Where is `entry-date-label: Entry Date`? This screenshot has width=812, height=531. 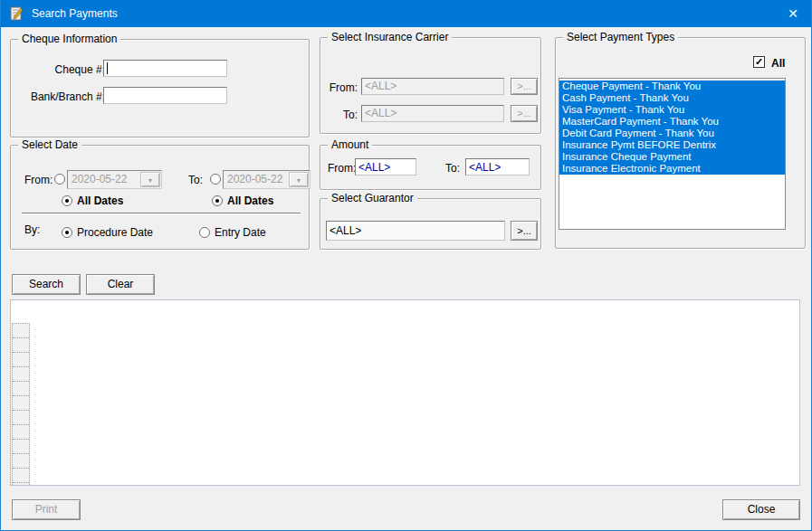 entry-date-label: Entry Date is located at coordinates (241, 232).